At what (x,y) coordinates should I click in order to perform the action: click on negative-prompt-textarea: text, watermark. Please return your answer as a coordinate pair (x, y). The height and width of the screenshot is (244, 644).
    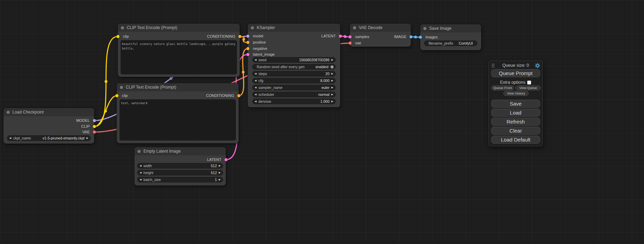
    Looking at the image, I should click on (178, 120).